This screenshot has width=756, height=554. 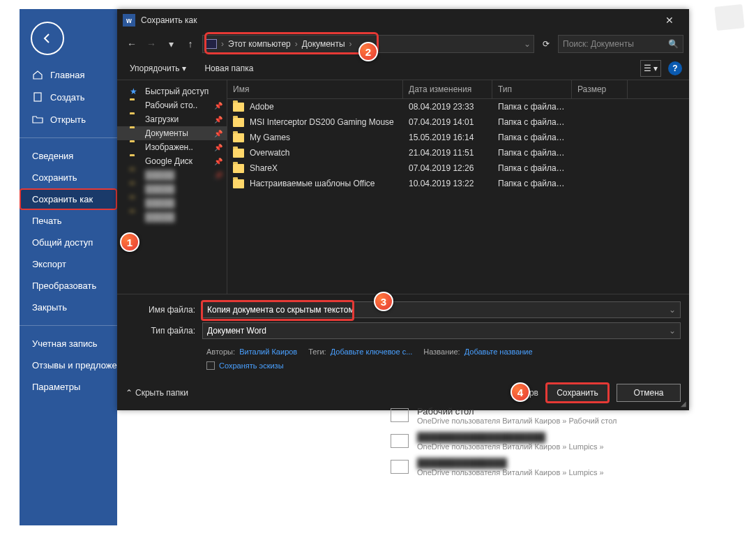 What do you see at coordinates (47, 220) in the screenshot?
I see `nav-label: Печать` at bounding box center [47, 220].